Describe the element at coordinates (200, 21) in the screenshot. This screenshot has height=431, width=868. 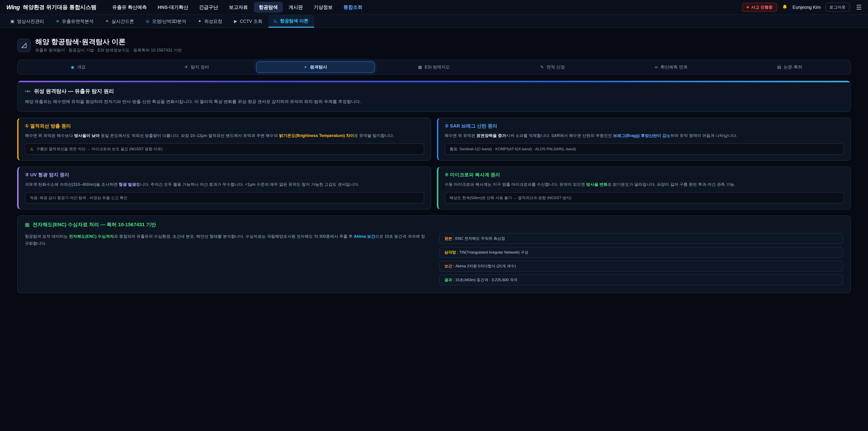
I see `satellite-icon: ✦` at that location.